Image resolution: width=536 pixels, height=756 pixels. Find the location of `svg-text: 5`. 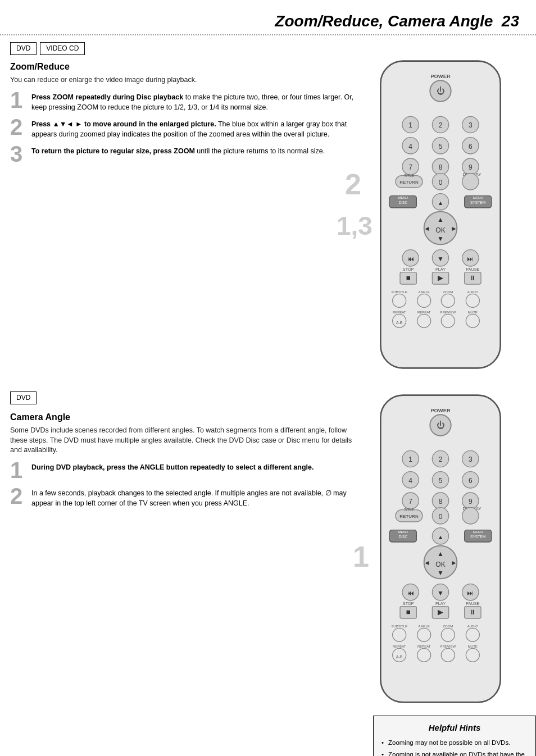

svg-text: 5 is located at coordinates (440, 147).